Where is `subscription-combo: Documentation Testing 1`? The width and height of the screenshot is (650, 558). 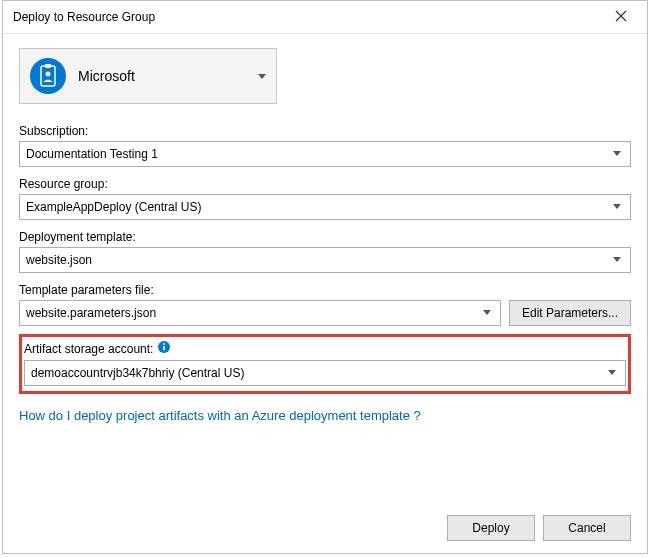 subscription-combo: Documentation Testing 1 is located at coordinates (325, 154).